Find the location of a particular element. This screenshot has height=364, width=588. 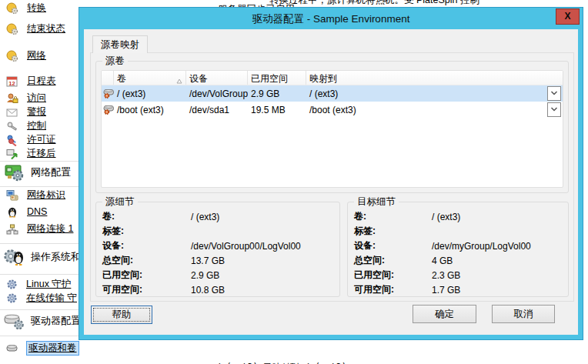

sidebar-item-convert: 转换 is located at coordinates (26, 8).